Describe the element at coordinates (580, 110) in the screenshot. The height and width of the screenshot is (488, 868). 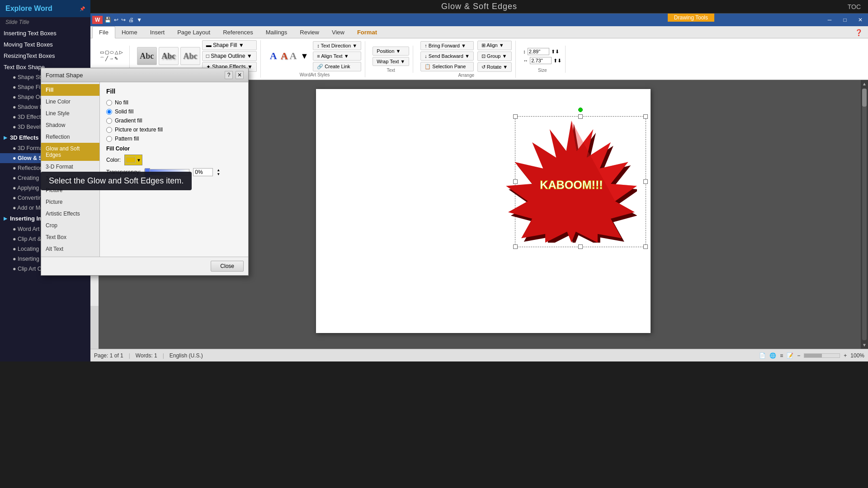
I see `rotation-handle` at that location.